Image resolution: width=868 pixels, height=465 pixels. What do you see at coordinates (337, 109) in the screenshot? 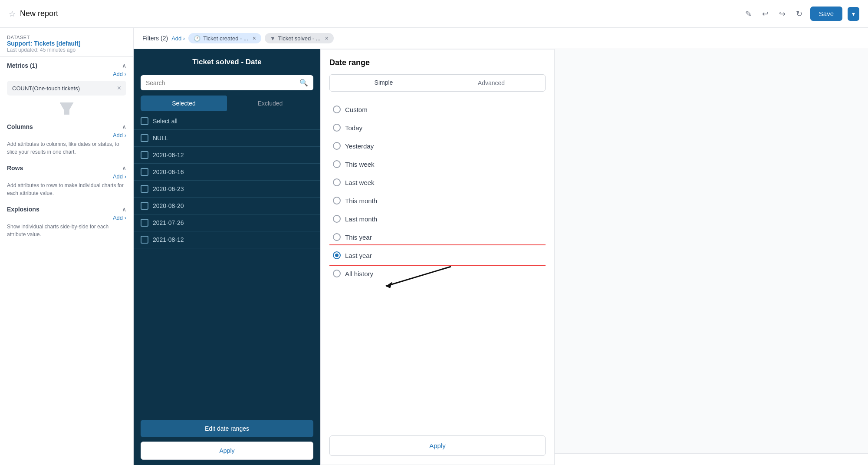
I see `radio-custom` at bounding box center [337, 109].